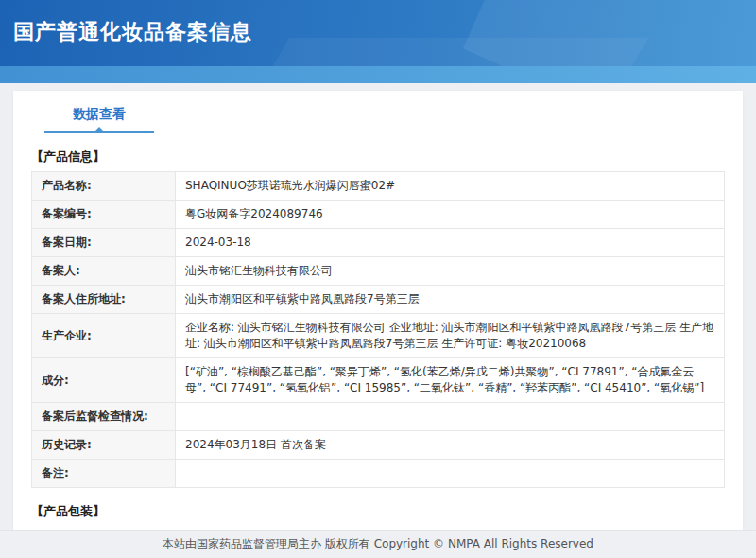  What do you see at coordinates (450, 243) in the screenshot?
I see `row-value: 2024-03-18` at bounding box center [450, 243].